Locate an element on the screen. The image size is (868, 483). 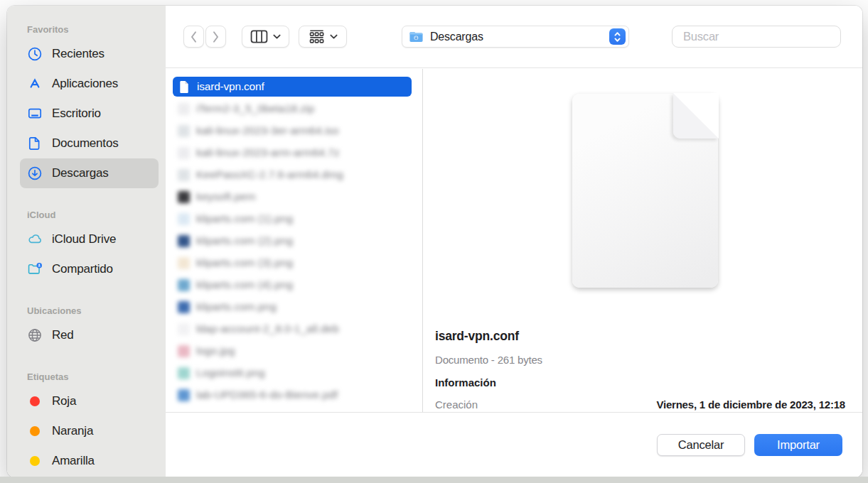
orange-tag-icon is located at coordinates (35, 431).